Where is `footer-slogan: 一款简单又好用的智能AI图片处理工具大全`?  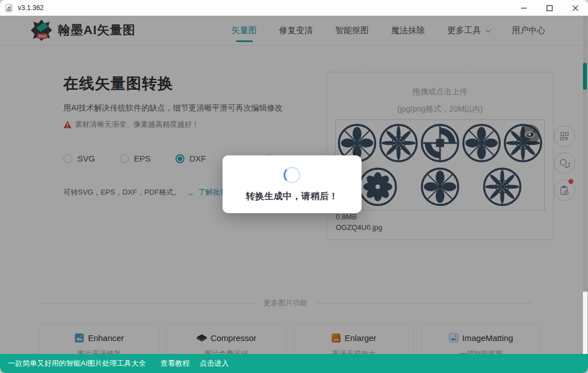 footer-slogan: 一款简单又好用的智能AI图片处理工具大全 is located at coordinates (77, 363).